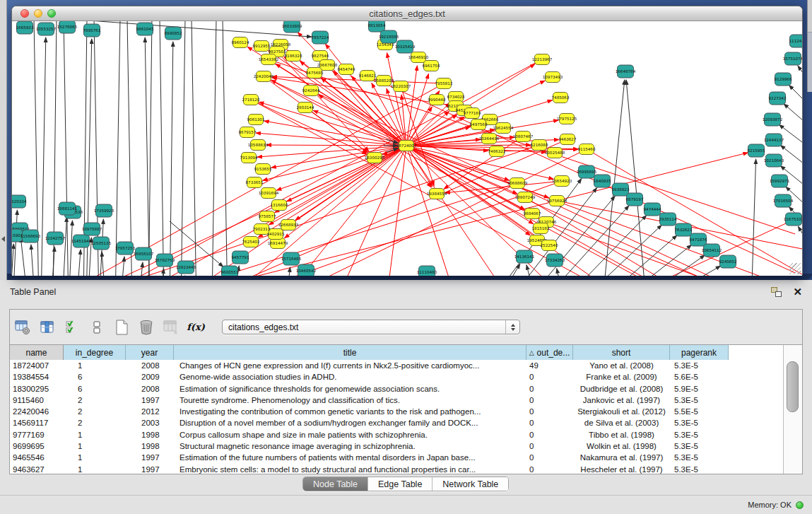 This screenshot has height=514, width=812. Describe the element at coordinates (37, 423) in the screenshot. I see `table-cell: 14569117` at that location.